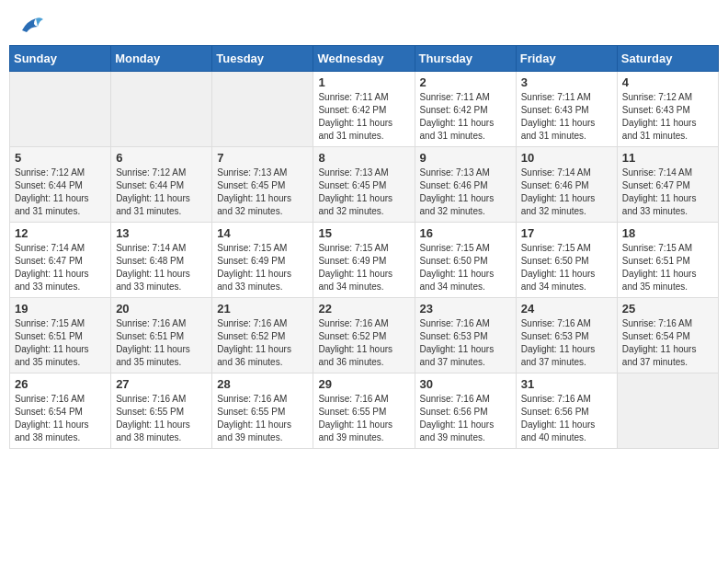 The image size is (728, 563). What do you see at coordinates (667, 59) in the screenshot?
I see `day-of-week-header: Saturday` at bounding box center [667, 59].